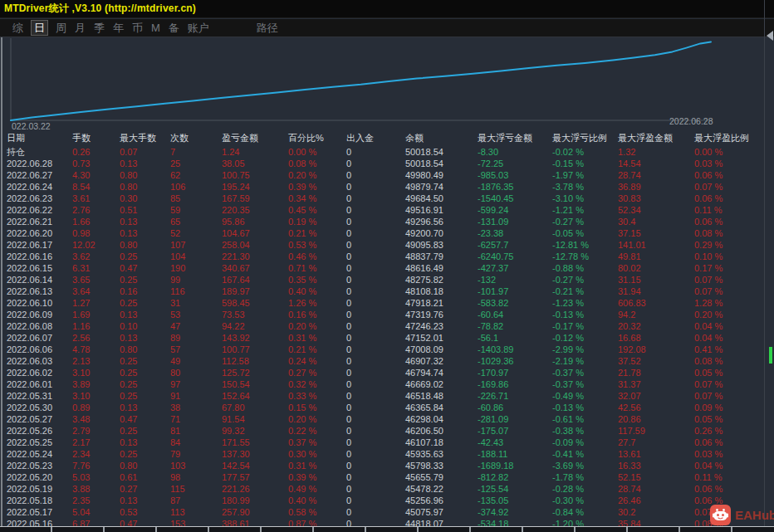 Image resolution: width=774 pixels, height=532 pixels. I want to click on table-row: 2022.05.242.340.2579137.300.30 %045935.6…, so click(387, 454).